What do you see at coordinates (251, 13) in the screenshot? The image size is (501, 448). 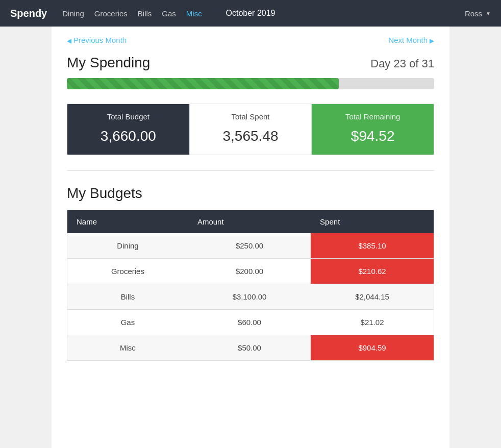 I see `navbar-month-title: October 2019` at bounding box center [251, 13].